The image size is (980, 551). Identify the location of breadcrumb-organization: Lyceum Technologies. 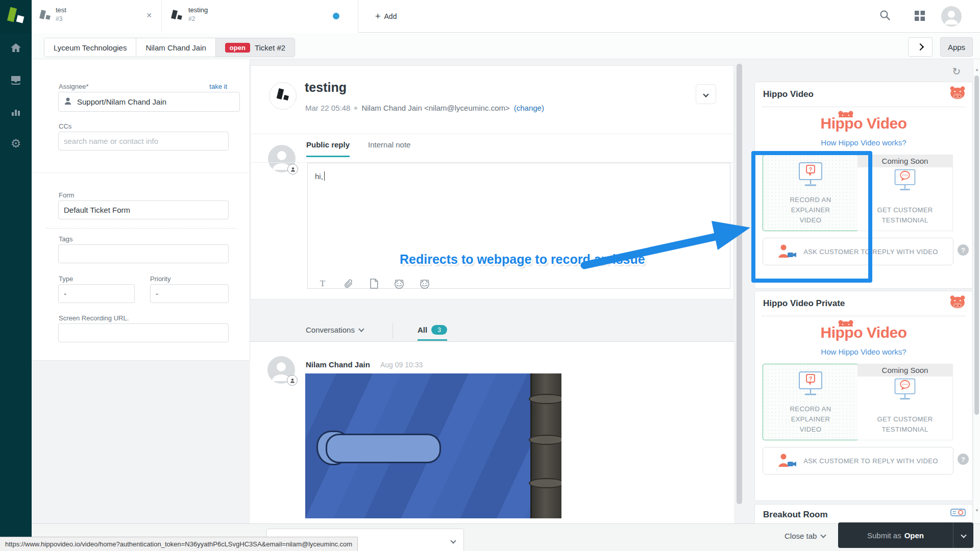
(90, 47).